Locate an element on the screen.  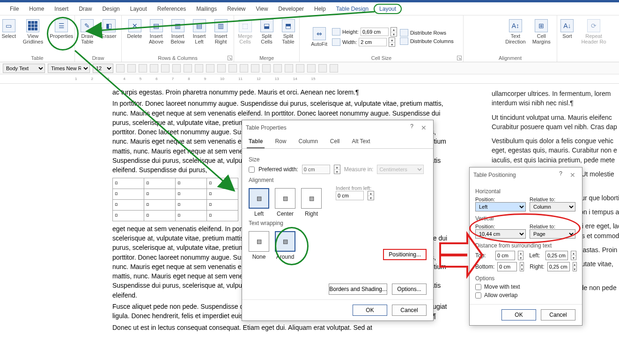
right-input is located at coordinates (559, 267).